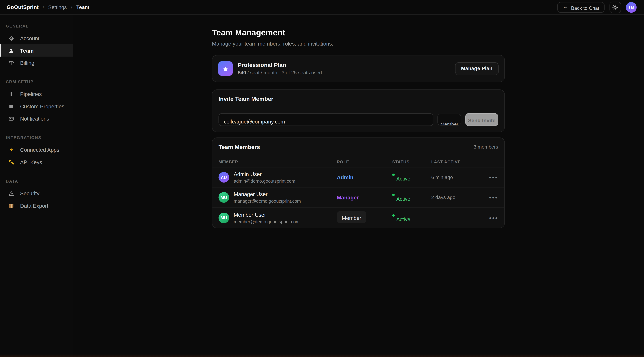 The height and width of the screenshot is (357, 644). Describe the element at coordinates (280, 65) in the screenshot. I see `plan-name: Professional Plan` at that location.